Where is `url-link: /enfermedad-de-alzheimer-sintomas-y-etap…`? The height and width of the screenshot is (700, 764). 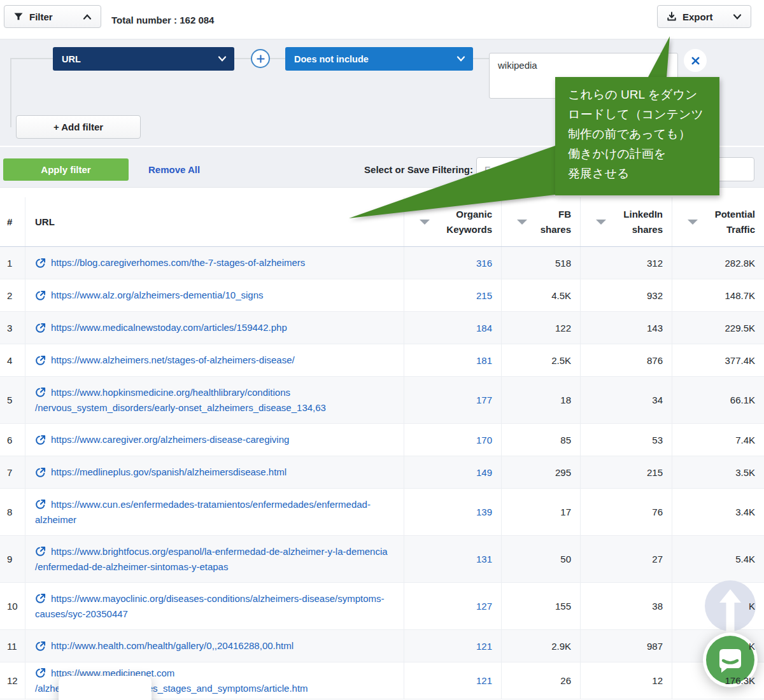
url-link: /enfermedad-de-alzheimer-sintomas-y-etap… is located at coordinates (211, 567).